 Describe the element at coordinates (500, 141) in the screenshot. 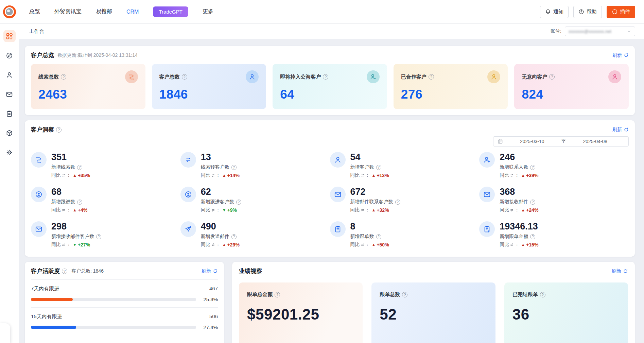

I see `calendar-icon` at that location.